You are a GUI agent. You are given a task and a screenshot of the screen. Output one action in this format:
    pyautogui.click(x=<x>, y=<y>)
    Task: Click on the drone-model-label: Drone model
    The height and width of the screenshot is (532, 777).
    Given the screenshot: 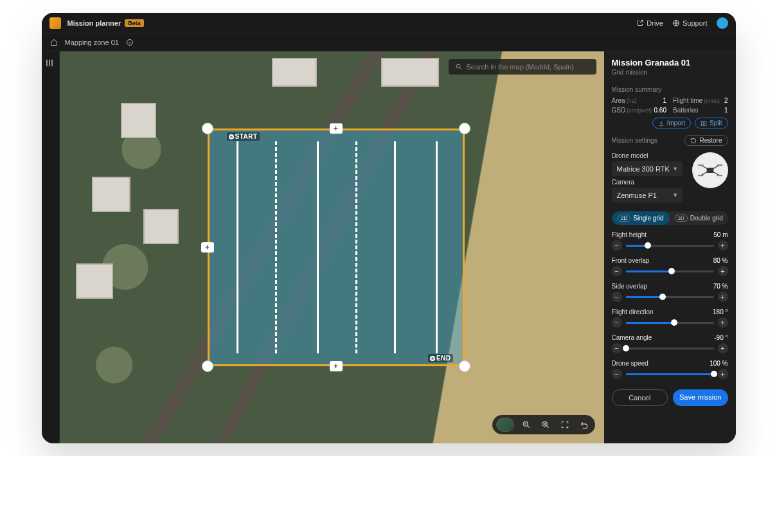 What is the action you would take?
    pyautogui.click(x=649, y=155)
    